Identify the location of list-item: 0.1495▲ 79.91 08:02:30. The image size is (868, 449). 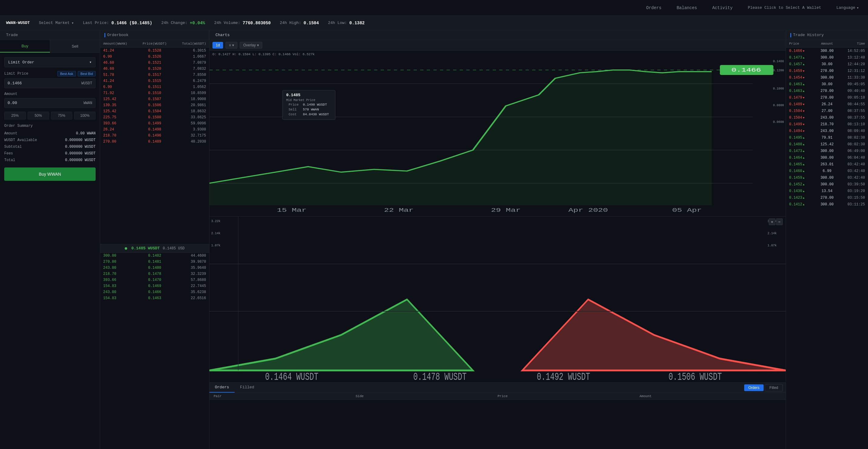
(827, 138).